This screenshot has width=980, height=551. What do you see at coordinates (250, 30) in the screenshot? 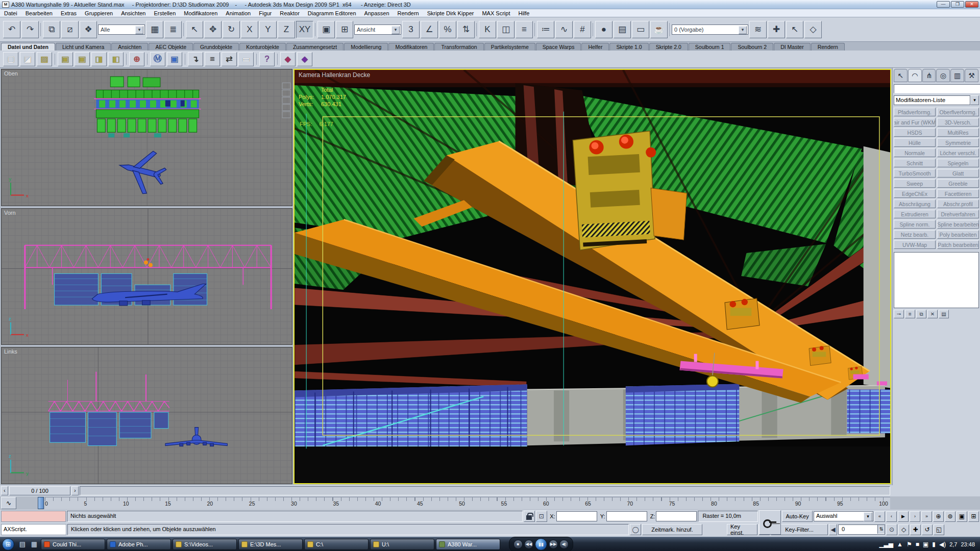
I see `constraint-x-icon: X` at bounding box center [250, 30].